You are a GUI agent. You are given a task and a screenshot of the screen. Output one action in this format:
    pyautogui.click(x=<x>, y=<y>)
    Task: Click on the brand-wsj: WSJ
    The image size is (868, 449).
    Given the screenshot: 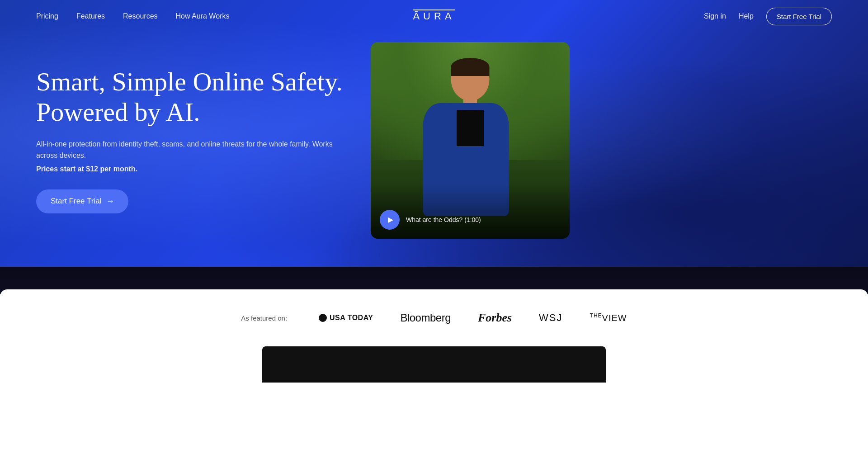 What is the action you would take?
    pyautogui.click(x=551, y=318)
    